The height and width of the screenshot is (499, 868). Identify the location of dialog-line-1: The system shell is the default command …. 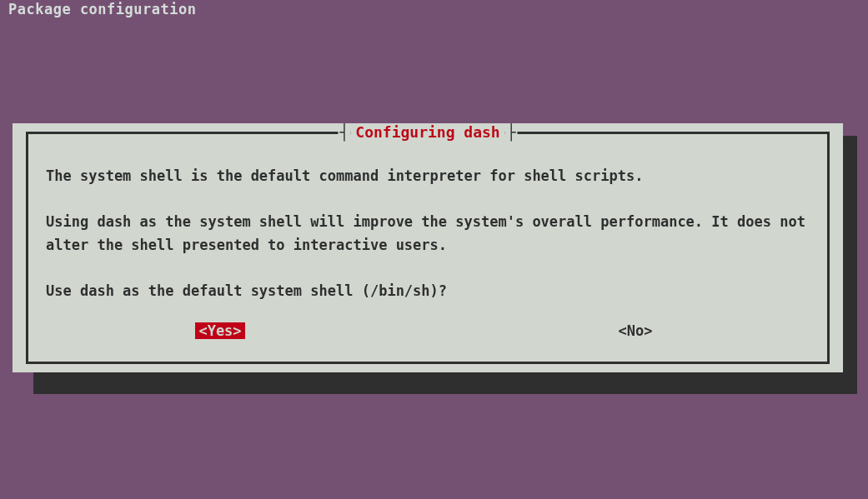
(428, 177).